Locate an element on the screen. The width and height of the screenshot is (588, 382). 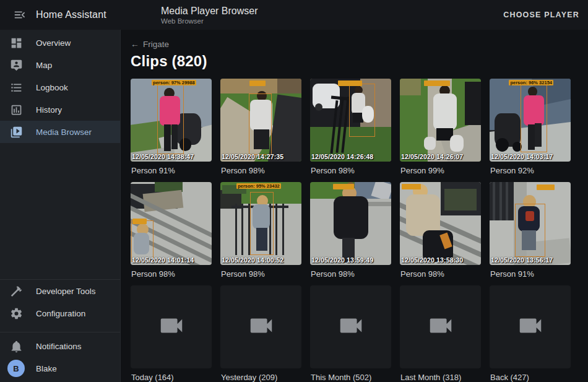
sidebar-item-notifications: Notifications is located at coordinates (60, 346).